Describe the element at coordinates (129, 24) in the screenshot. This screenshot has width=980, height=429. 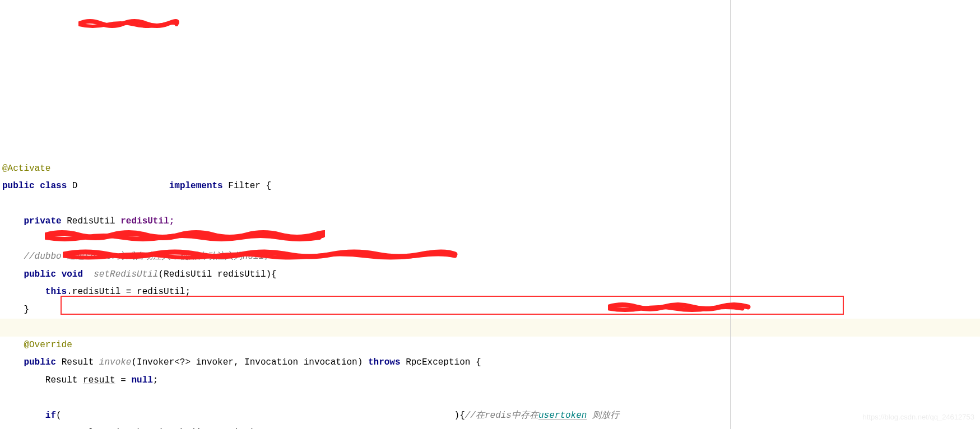
I see `redaction-scribble-icon` at that location.